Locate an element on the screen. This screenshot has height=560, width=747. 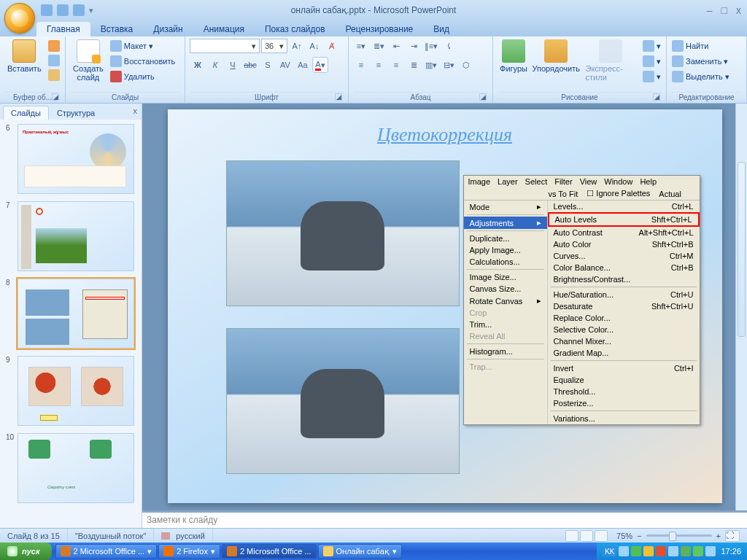
quick-styles-button: Экспресс-стили is located at coordinates (611, 61).